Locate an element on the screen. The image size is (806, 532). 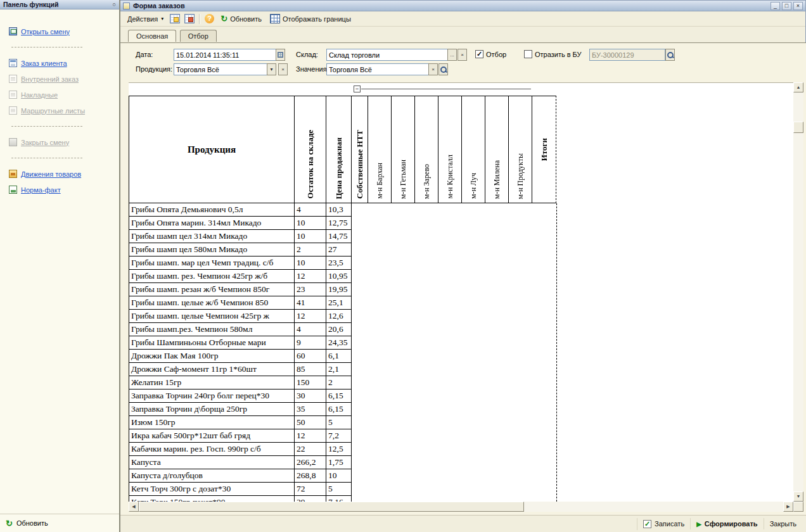
stock-cell: 29 is located at coordinates (310, 499).